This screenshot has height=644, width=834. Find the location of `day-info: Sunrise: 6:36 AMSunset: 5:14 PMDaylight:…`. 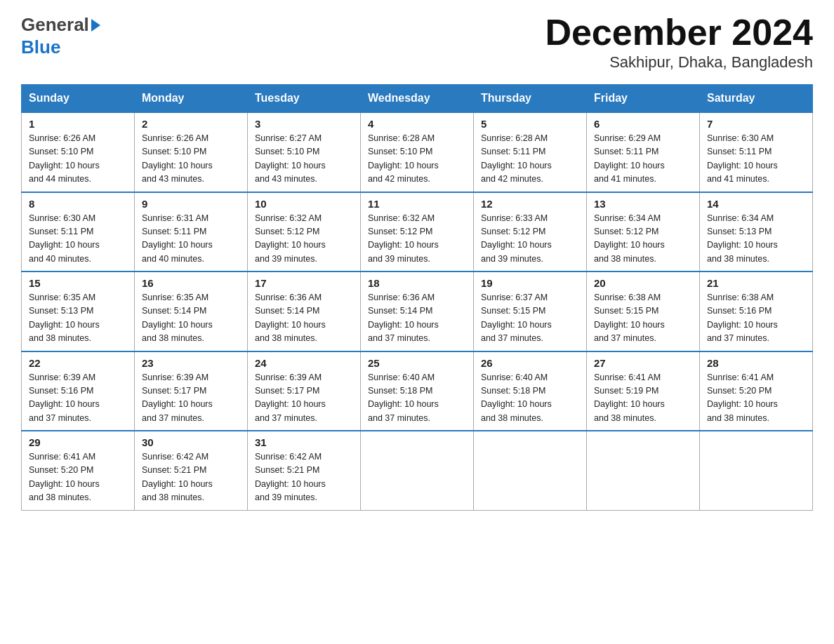

day-info: Sunrise: 6:36 AMSunset: 5:14 PMDaylight:… is located at coordinates (403, 318).